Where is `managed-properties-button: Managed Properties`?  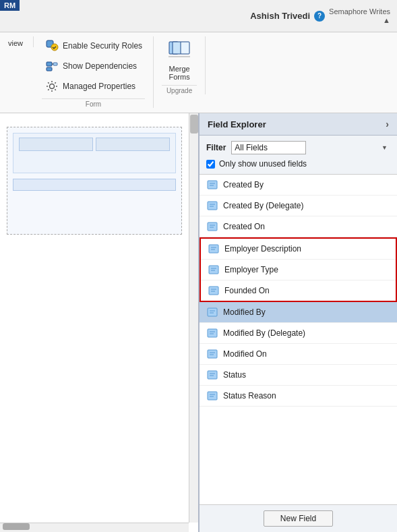 managed-properties-button: Managed Properties is located at coordinates (93, 86).